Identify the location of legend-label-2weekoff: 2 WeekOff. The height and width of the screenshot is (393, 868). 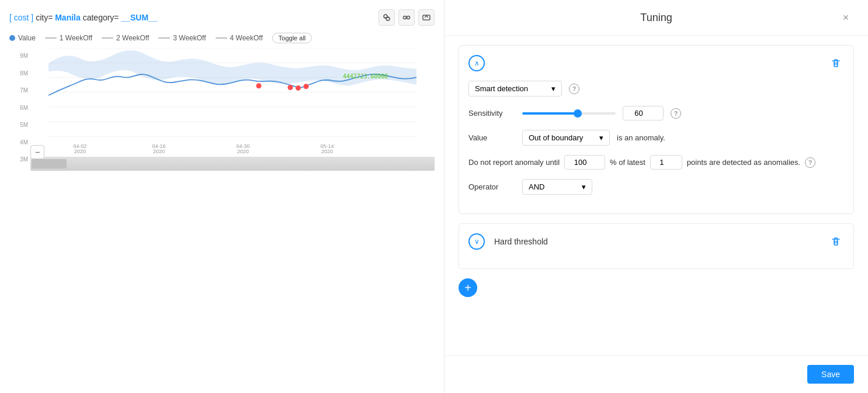
(133, 38).